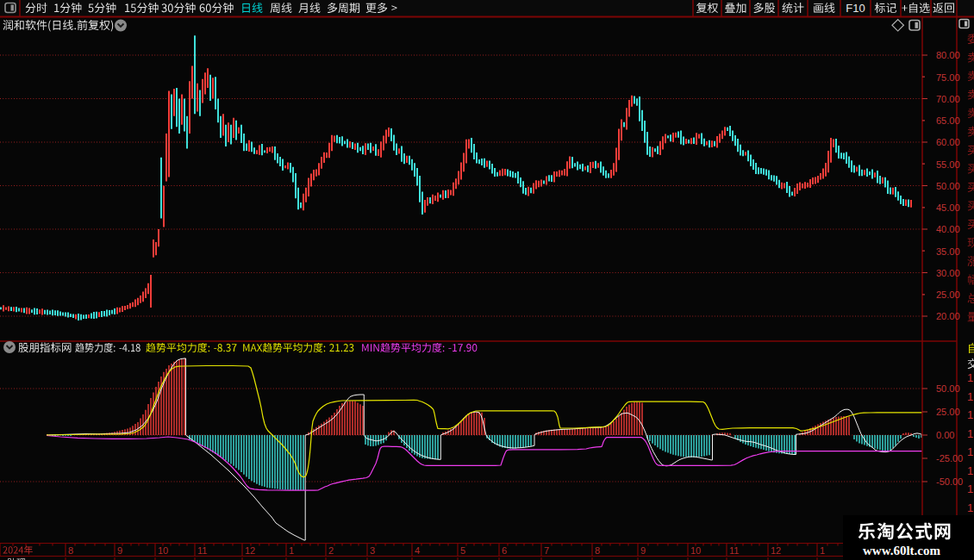 This screenshot has width=974, height=560. Describe the element at coordinates (948, 55) in the screenshot. I see `svg-text: 80.00` at that location.